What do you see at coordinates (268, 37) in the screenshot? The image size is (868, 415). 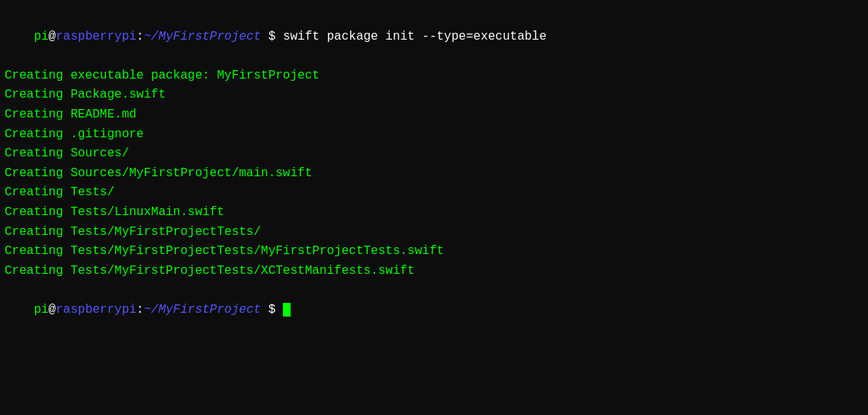 I see `prompt-dollar: $` at bounding box center [268, 37].